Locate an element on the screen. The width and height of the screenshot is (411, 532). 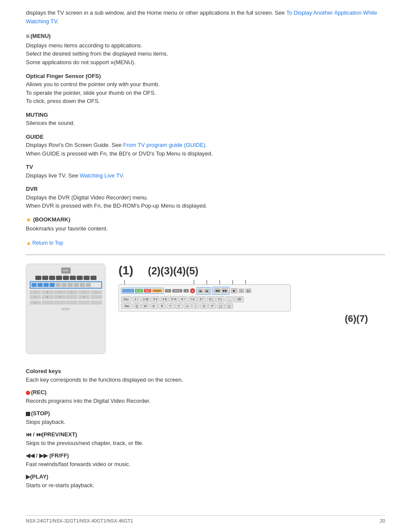
callout-lines-top is located at coordinates (205, 282).